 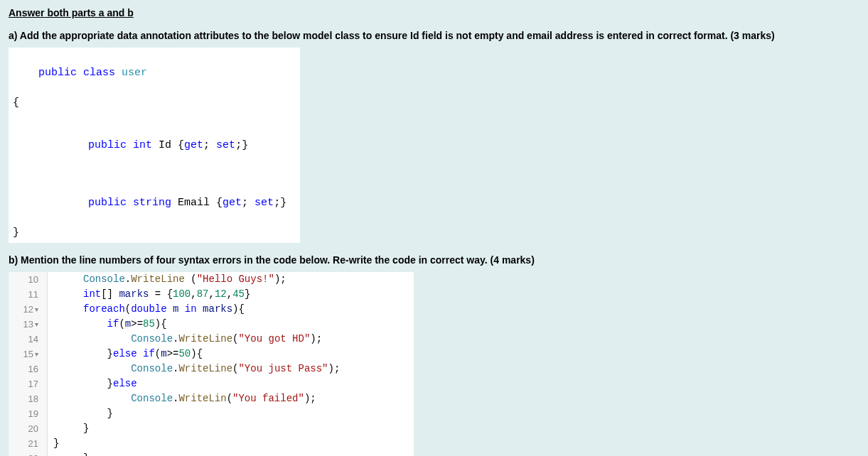 I want to click on line-number-gutter: 13 ▾, so click(x=28, y=324).